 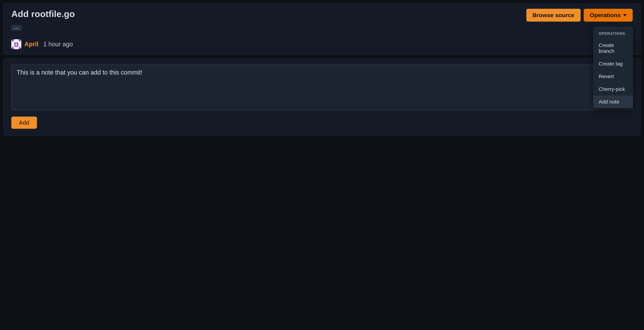 I want to click on commit-meta-row: April 1 hour ago commit, so click(x=322, y=44).